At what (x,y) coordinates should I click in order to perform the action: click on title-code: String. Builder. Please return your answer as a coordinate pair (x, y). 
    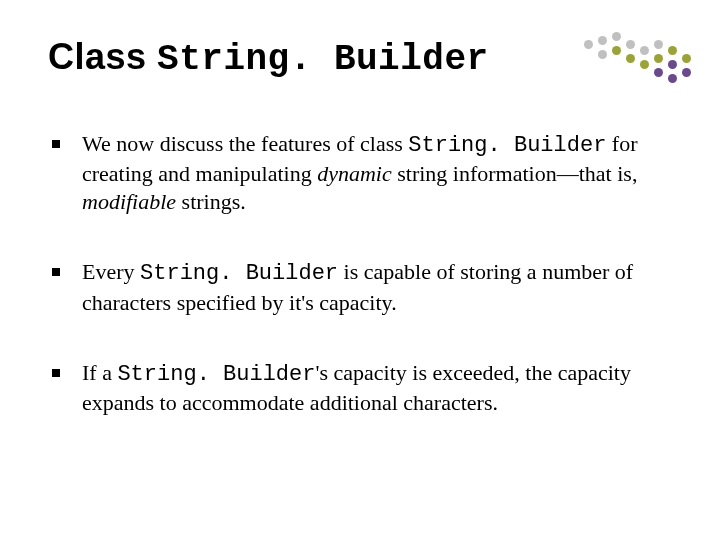
    Looking at the image, I should click on (323, 60).